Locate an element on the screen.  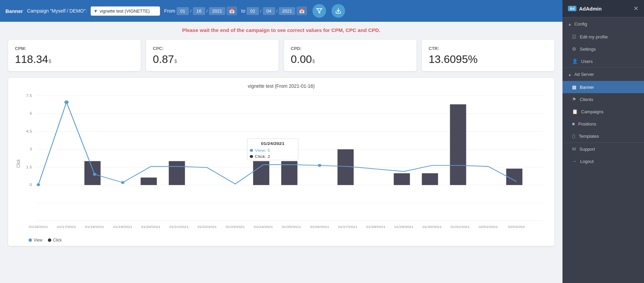
metric-value-cpm: 118.34$ is located at coordinates (74, 59).